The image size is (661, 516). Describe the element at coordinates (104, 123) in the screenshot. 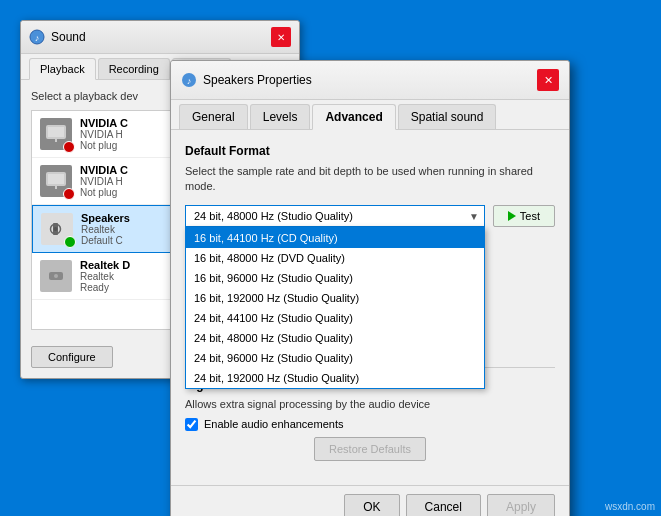

I see `device-name-nvidia1: NVIDIA C` at that location.